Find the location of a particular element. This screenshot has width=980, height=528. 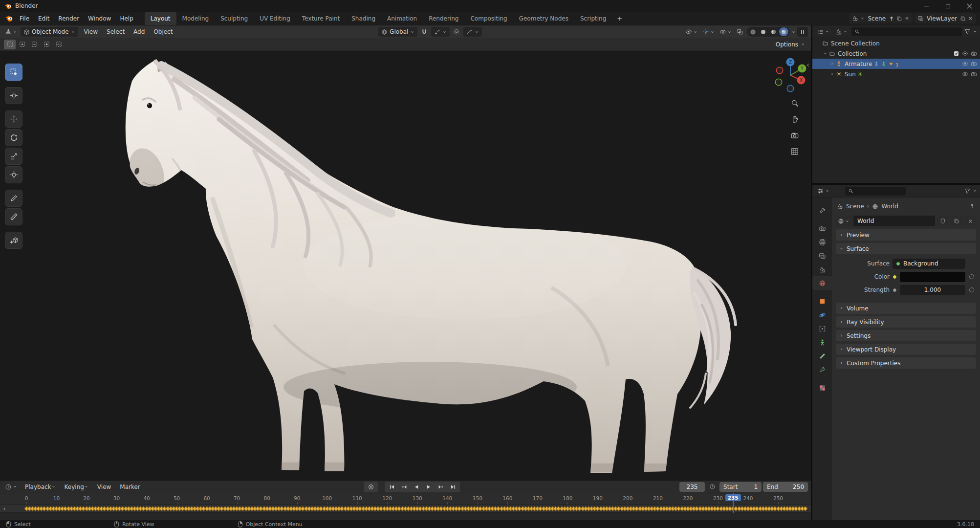

workspace-tab-shading: Shading is located at coordinates (364, 19).